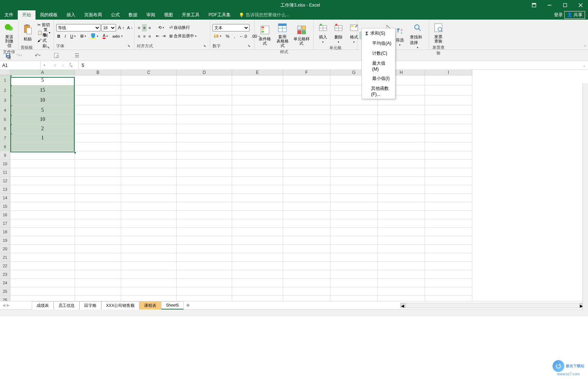 The height and width of the screenshot is (379, 588). Describe the element at coordinates (49, 15) in the screenshot. I see `tab-templates: 我的模板` at that location.